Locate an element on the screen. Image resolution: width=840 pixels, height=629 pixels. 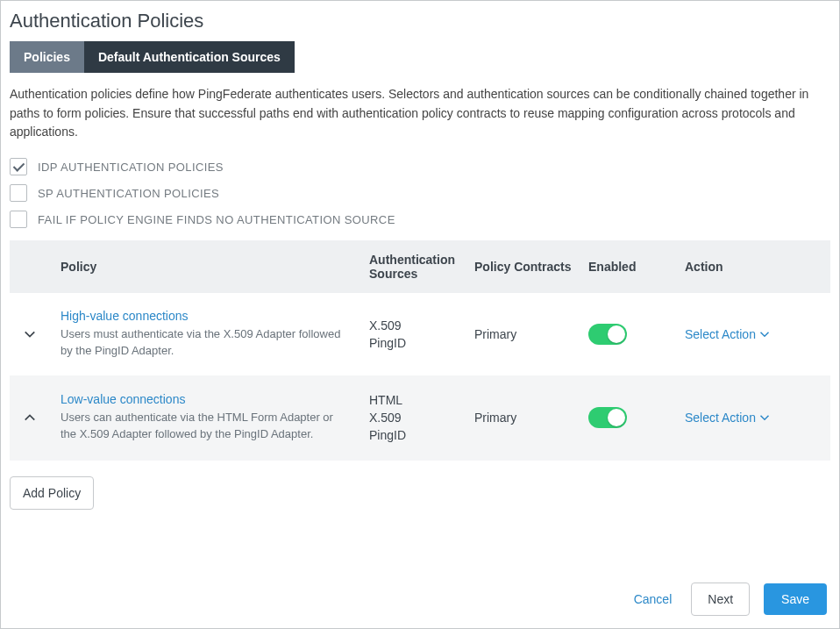
auth-sources-cell: X.509 PingID is located at coordinates (422, 335).